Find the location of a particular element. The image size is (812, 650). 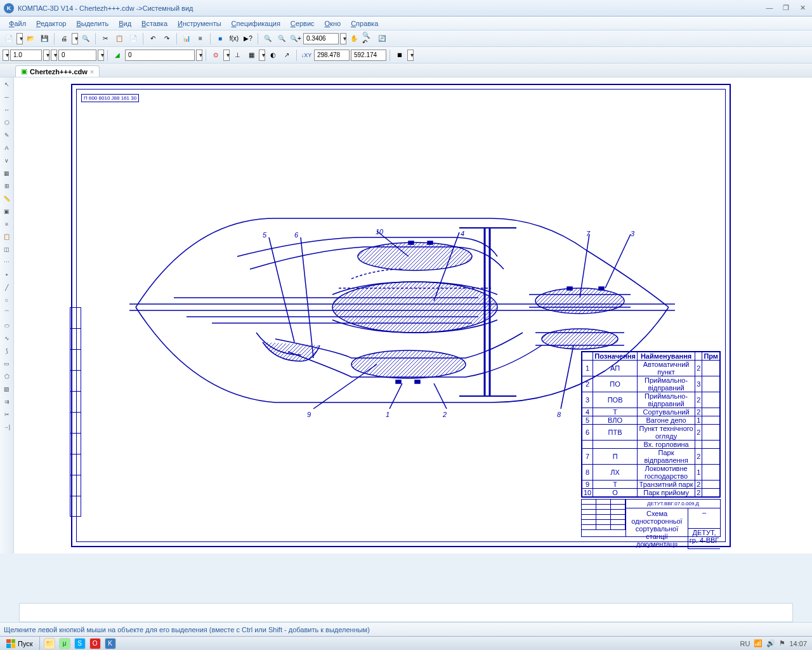

vtool-poly: ⬠ is located at coordinates (7, 376).